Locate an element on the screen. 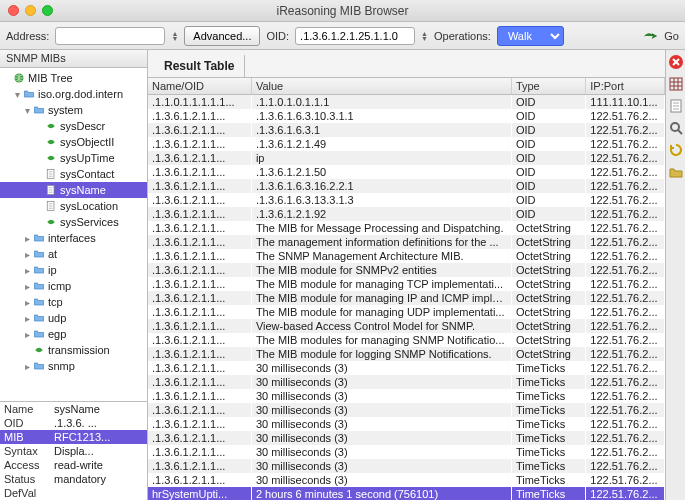 Image resolution: width=685 pixels, height=500 pixels. oid-input is located at coordinates (355, 36).